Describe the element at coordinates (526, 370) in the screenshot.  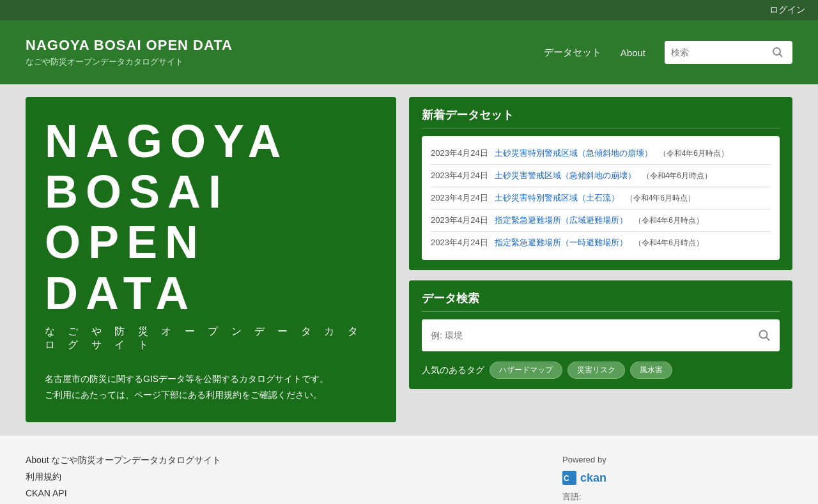
I see `tag-button: ハザードマップ` at that location.